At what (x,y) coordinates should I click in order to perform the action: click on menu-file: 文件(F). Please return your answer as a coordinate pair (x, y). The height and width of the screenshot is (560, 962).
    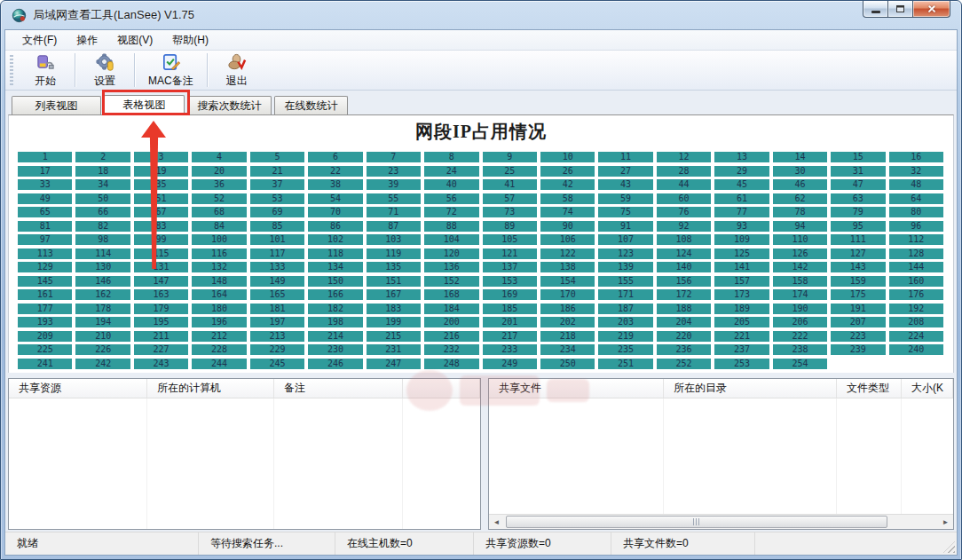
    Looking at the image, I should click on (39, 41).